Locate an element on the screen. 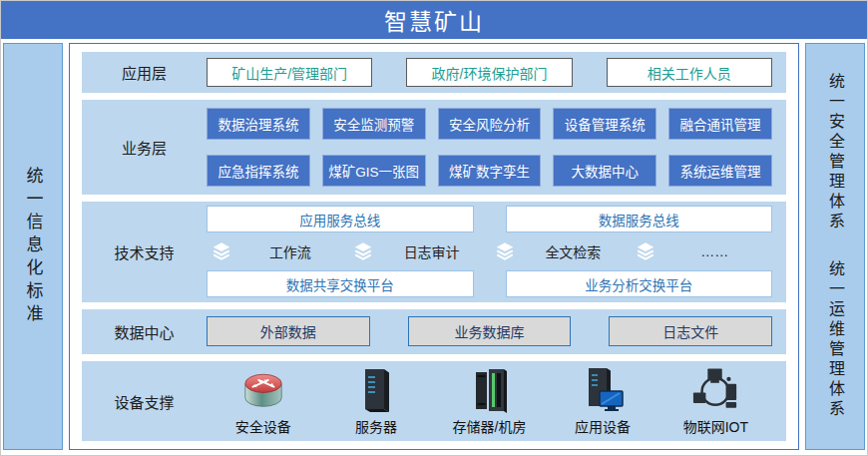 This screenshot has width=868, height=456. iot-network-icon is located at coordinates (715, 389).